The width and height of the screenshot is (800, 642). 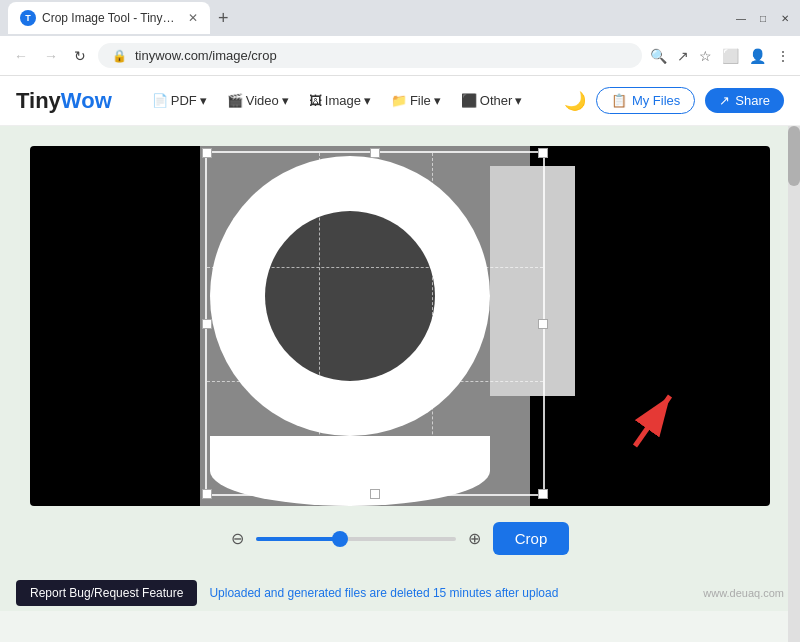 I want to click on handle-left-middle, so click(x=207, y=324).